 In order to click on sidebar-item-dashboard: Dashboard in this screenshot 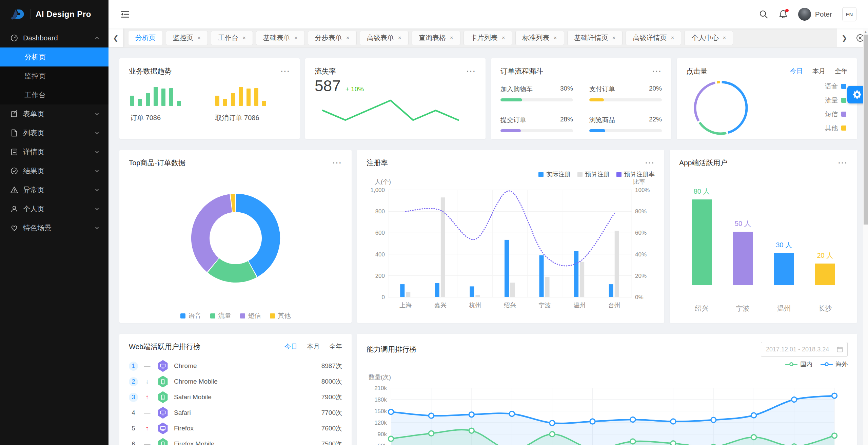, I will do `click(54, 38)`.